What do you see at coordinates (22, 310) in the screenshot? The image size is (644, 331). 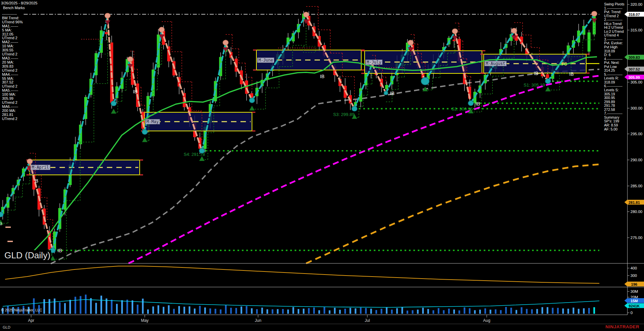 I see `copyright-label: © 2025 NinjaTrader, LLC` at bounding box center [22, 310].